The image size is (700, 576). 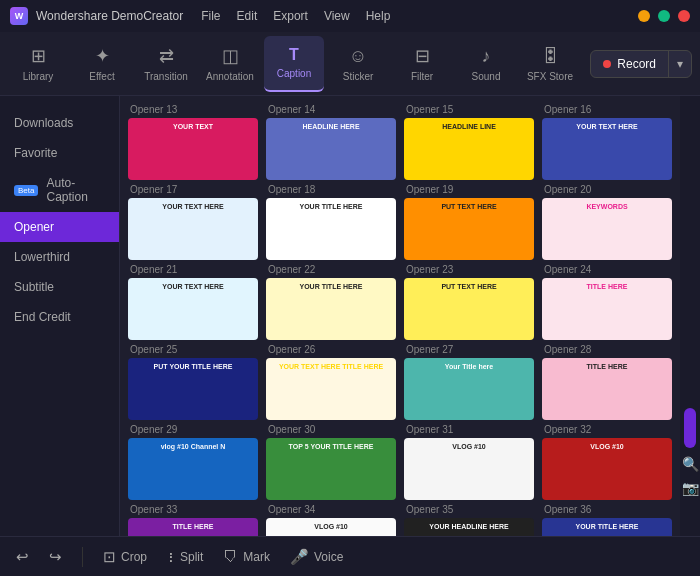 I want to click on thumbnail-28: TITLE HERE, so click(x=607, y=389).